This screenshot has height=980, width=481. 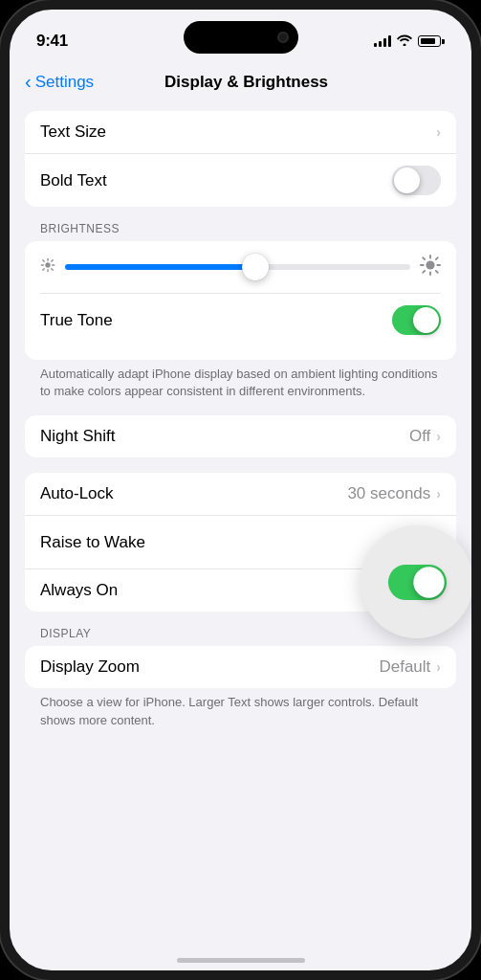 I want to click on true-tone-label: True Tone, so click(x=216, y=321).